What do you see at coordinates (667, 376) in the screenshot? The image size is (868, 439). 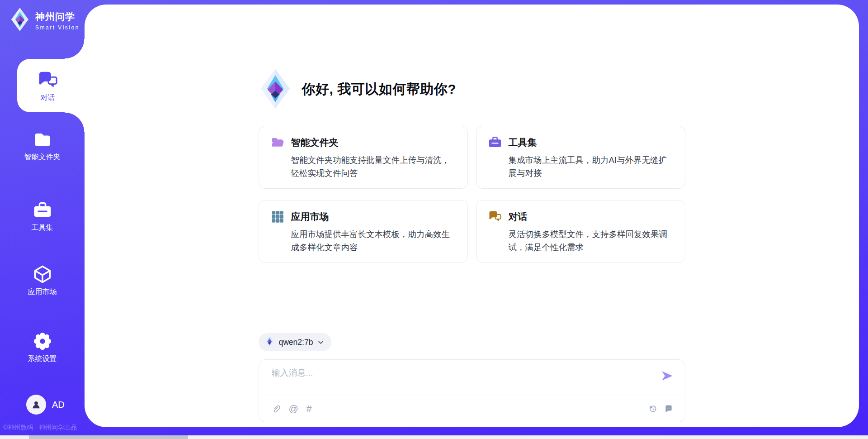 I see `send-icon` at bounding box center [667, 376].